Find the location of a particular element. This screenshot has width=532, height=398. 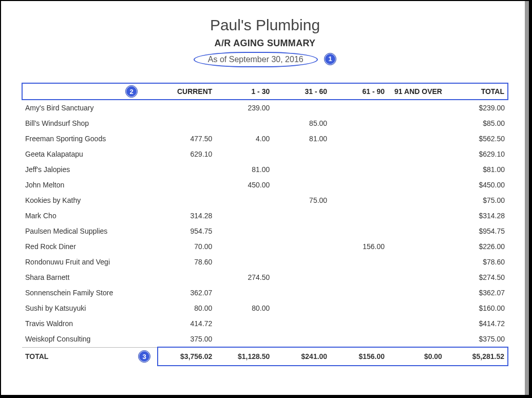

totals-total: $5,281.52 is located at coordinates (477, 356).